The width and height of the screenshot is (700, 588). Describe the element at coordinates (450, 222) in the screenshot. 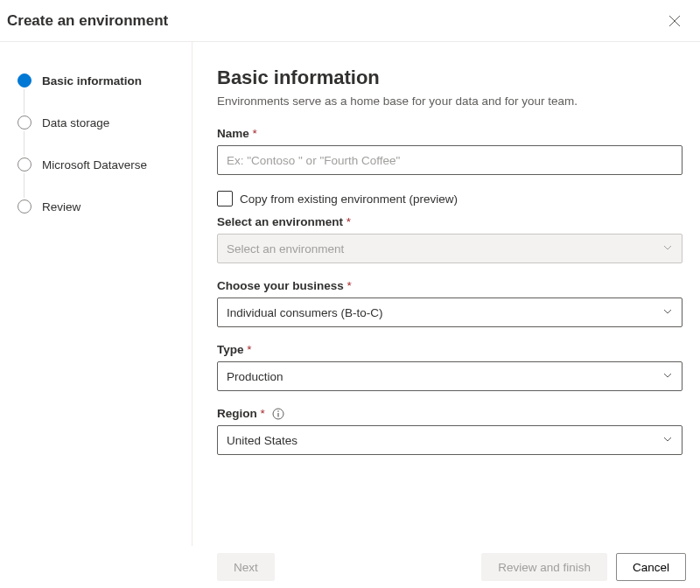

I see `select-env-label: Select an environment *` at that location.